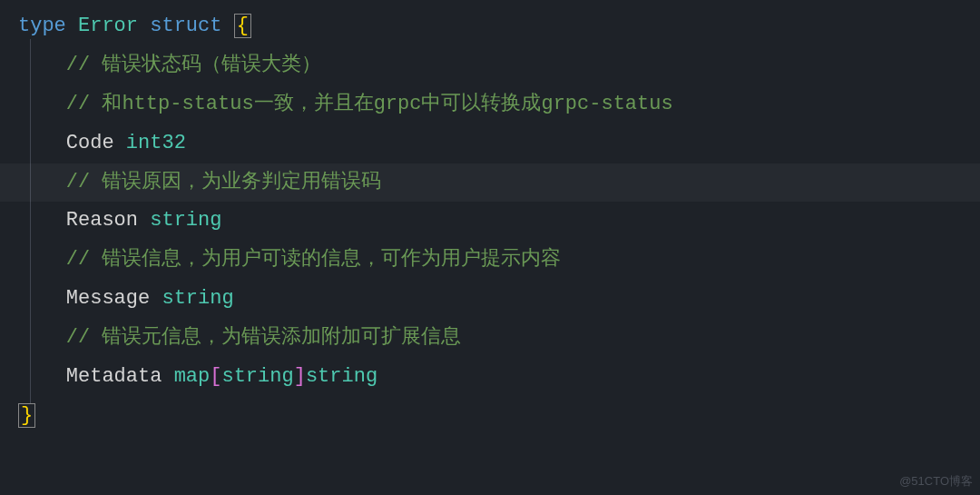 This screenshot has height=495, width=980. Describe the element at coordinates (341, 376) in the screenshot. I see `value-type: string` at that location.